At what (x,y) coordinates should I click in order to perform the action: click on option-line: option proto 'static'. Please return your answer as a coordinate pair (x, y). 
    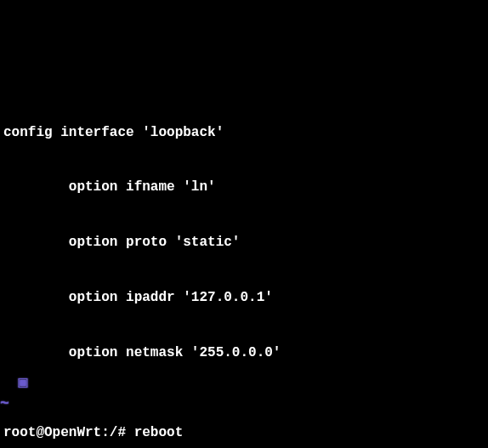
    Looking at the image, I should click on (246, 243).